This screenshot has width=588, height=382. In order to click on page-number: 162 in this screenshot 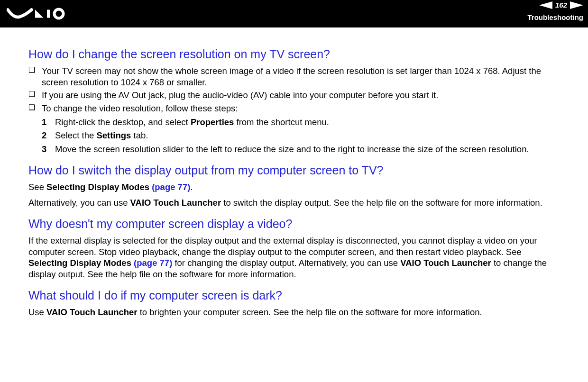, I will do `click(561, 5)`.